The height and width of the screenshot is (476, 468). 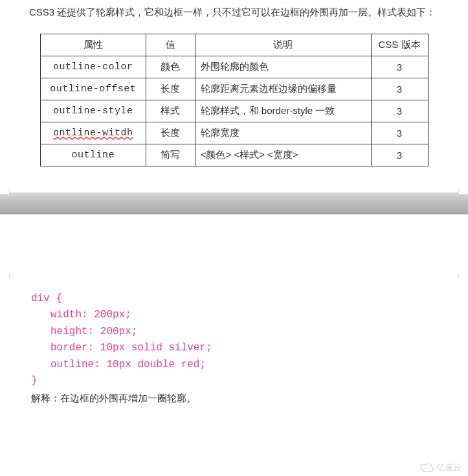 What do you see at coordinates (283, 111) in the screenshot?
I see `cell-desc: 轮廓样式，和 border-style 一致` at bounding box center [283, 111].